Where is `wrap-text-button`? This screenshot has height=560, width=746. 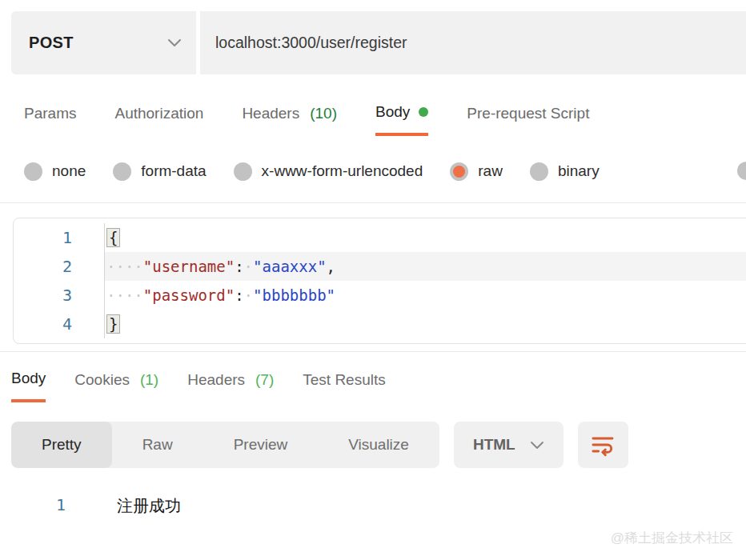 wrap-text-button is located at coordinates (604, 445).